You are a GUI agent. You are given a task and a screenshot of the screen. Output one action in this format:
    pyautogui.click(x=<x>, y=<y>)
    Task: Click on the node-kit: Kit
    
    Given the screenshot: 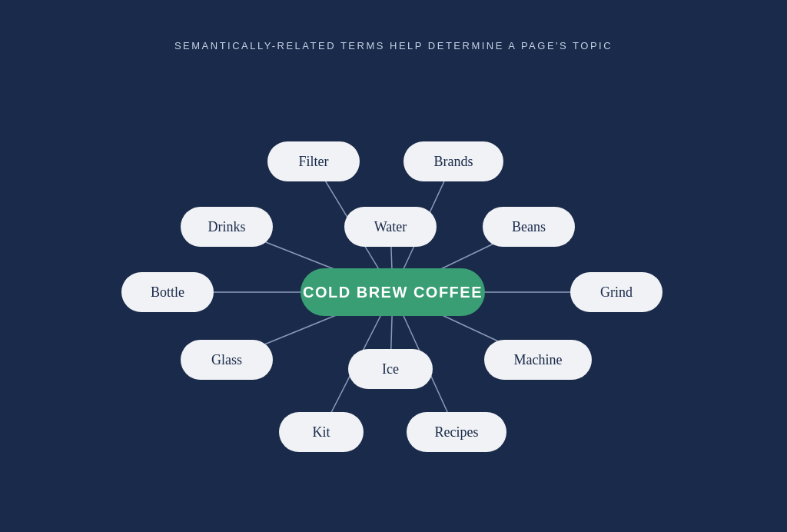 What is the action you would take?
    pyautogui.click(x=321, y=432)
    